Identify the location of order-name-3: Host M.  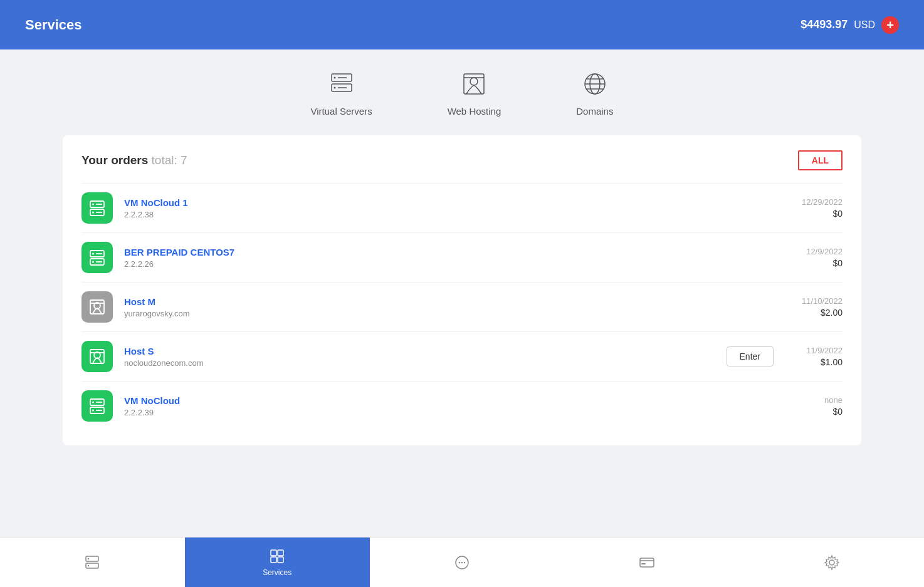
(455, 302).